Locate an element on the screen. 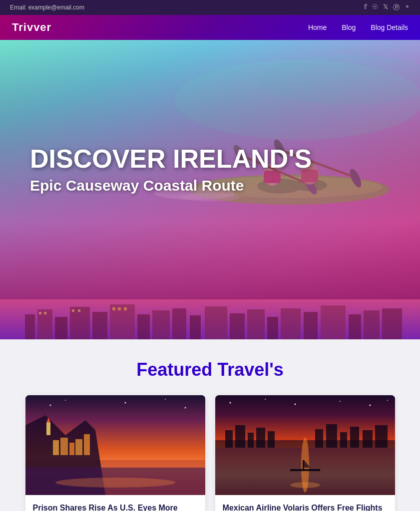 The image size is (420, 511). instagram-icon: ☉ is located at coordinates (375, 7).